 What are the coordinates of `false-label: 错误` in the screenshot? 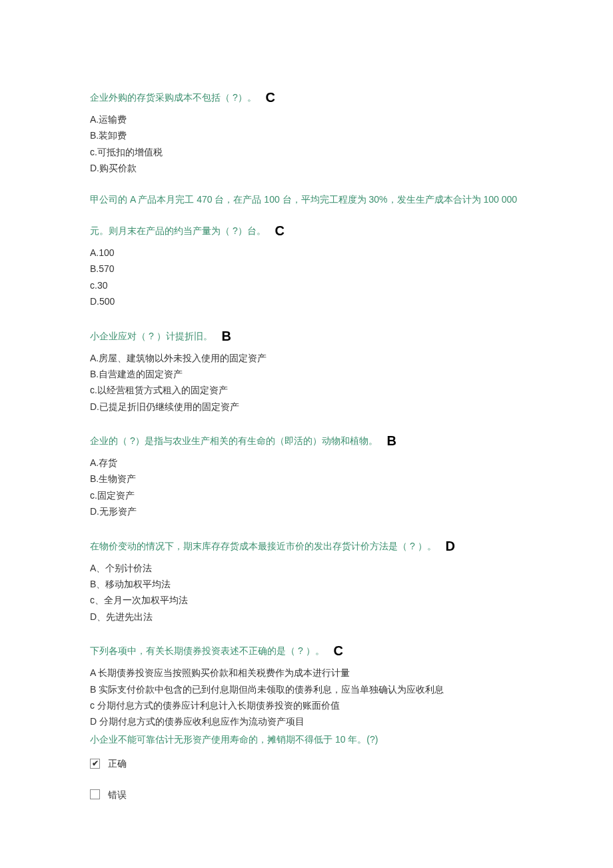 It's located at (117, 795).